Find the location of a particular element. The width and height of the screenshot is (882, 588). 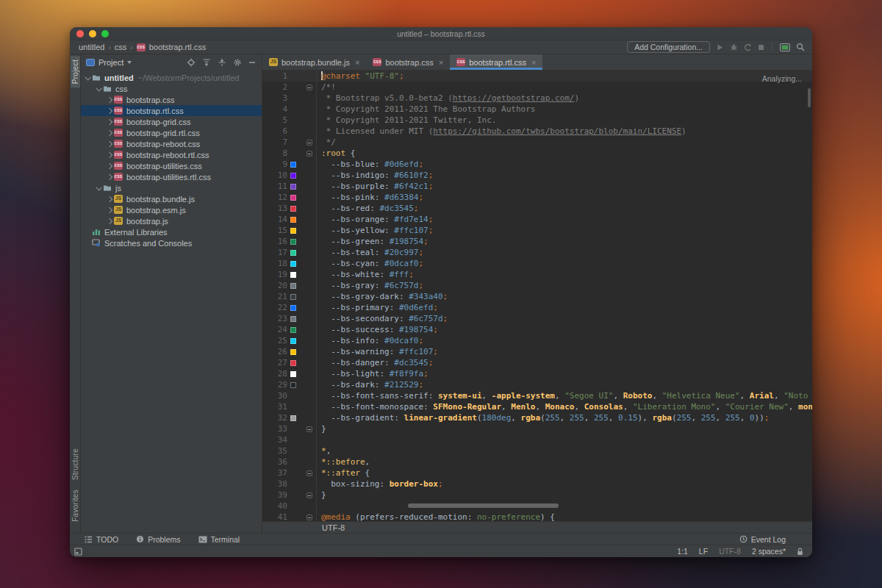

search-icon is located at coordinates (800, 47).